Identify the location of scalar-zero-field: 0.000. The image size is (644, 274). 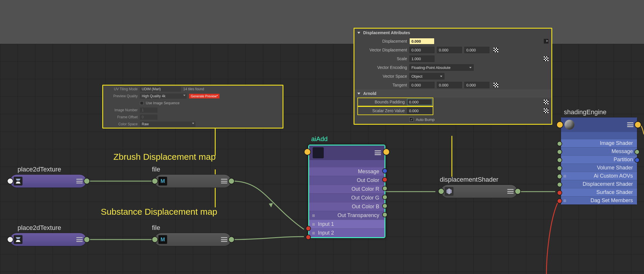
(420, 111).